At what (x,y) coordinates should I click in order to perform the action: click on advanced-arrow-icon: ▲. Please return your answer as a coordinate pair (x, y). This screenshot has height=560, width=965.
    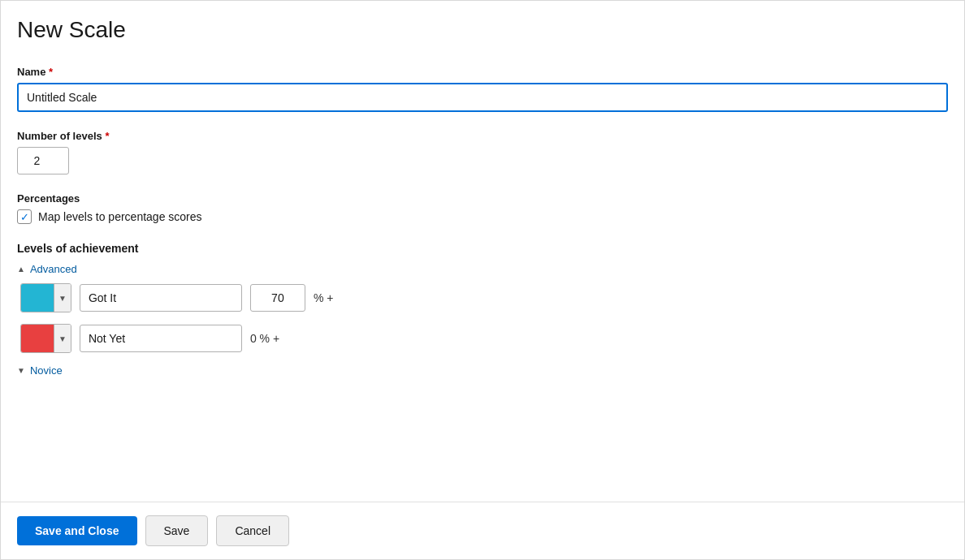
    Looking at the image, I should click on (21, 269).